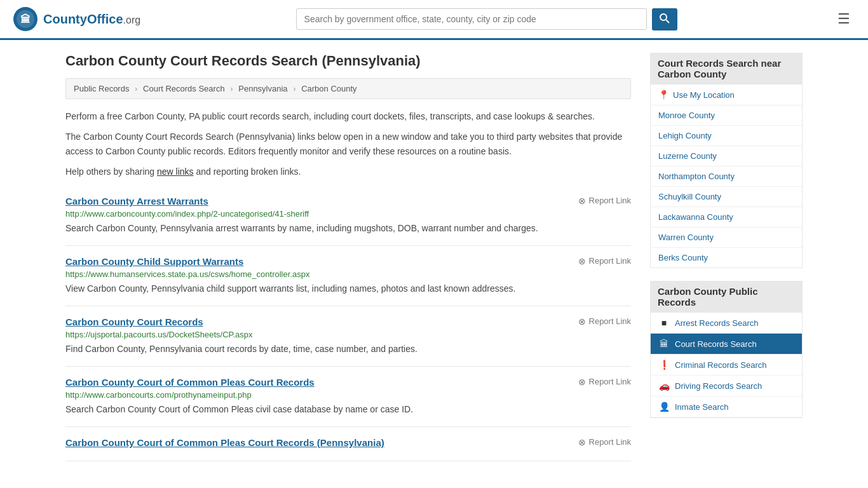 The image size is (868, 488). I want to click on nearby-county-link-5: Lackawanna County, so click(696, 217).